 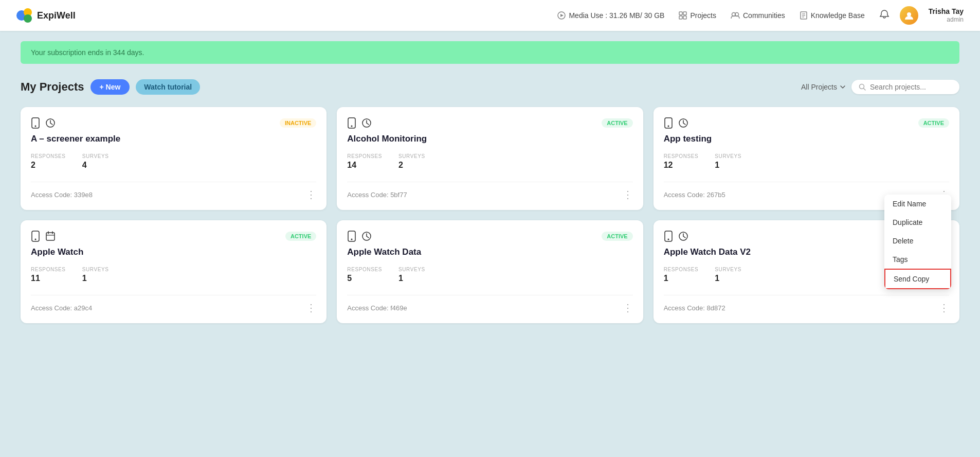 I want to click on card-menu-button-6: ⋮, so click(x=944, y=308).